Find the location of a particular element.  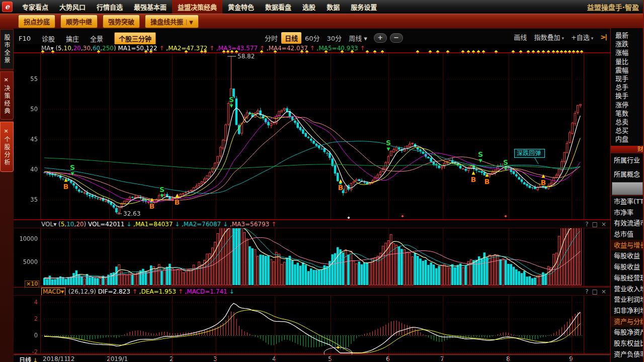

menu-item-2: 大势风口 is located at coordinates (72, 7).